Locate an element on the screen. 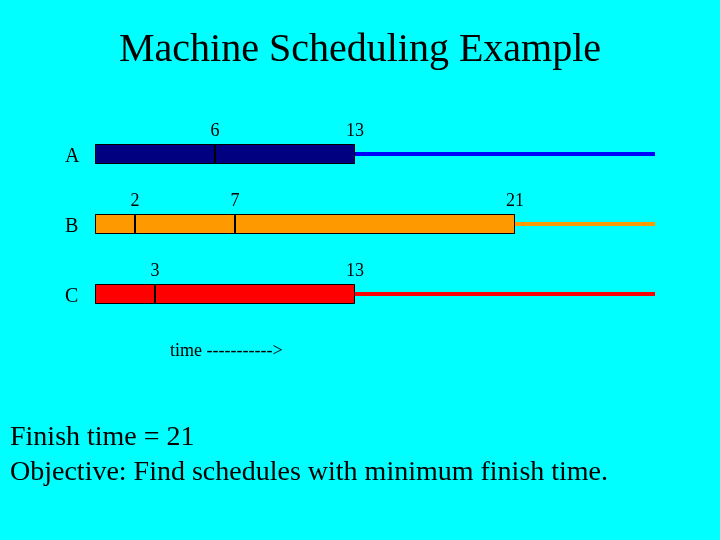 The image size is (720, 540). machine-label-a: A is located at coordinates (72, 156).